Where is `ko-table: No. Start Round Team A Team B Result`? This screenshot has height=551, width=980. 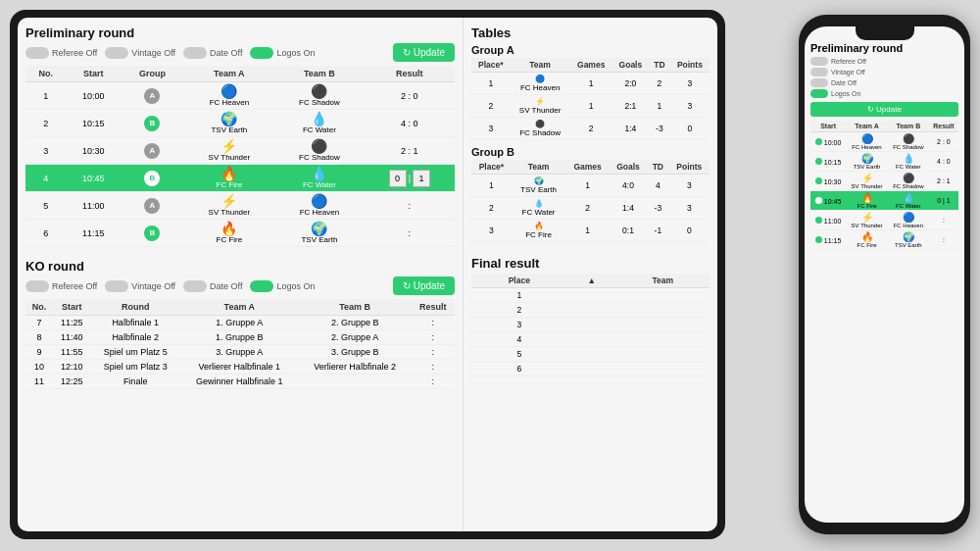
ko-table: No. Start Round Team A Team B Result is located at coordinates (240, 344).